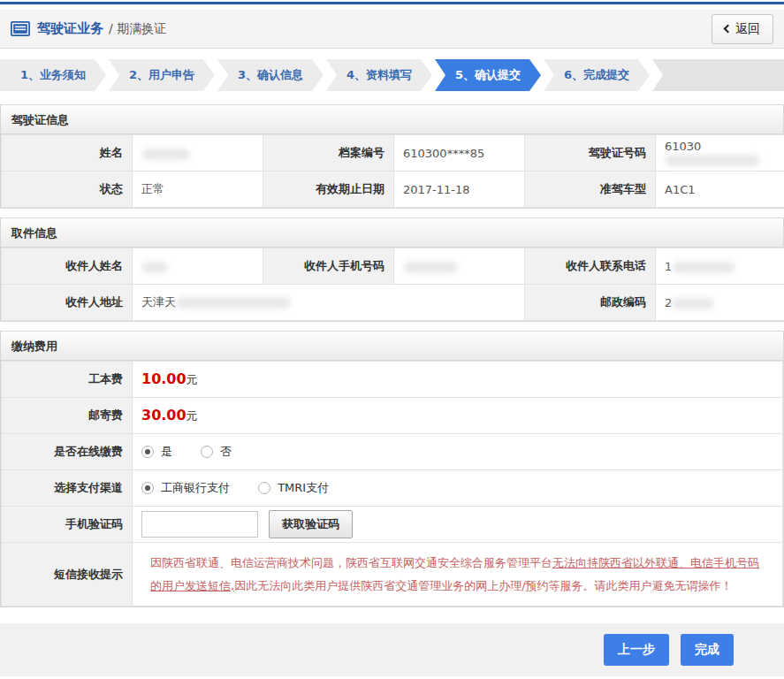  I want to click on step-label: 5、确认提交, so click(488, 75).